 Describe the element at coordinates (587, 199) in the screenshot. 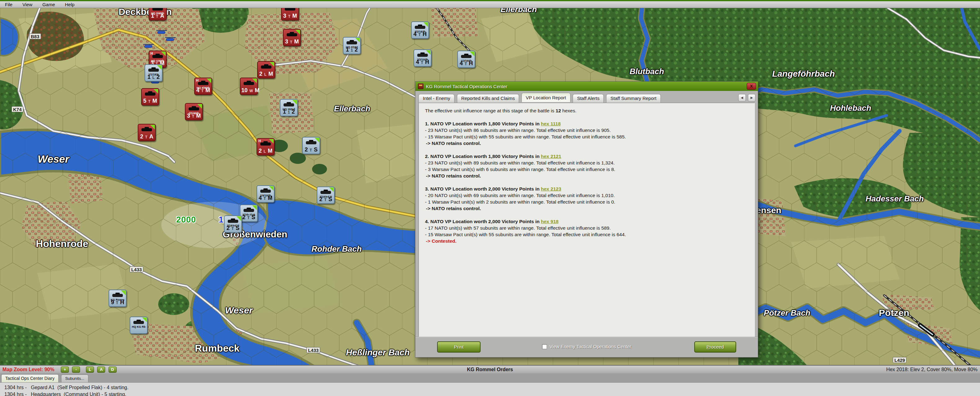

I see `vp-section: 3. NATO VP Location worth 2,000 Victory …` at that location.